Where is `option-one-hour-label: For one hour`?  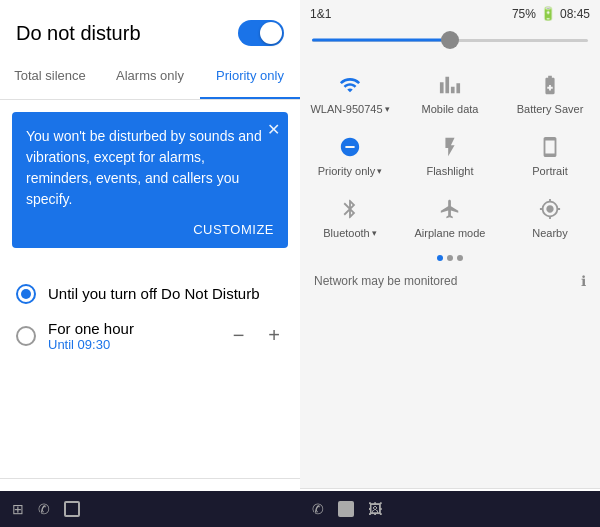
option-one-hour-label: For one hour is located at coordinates (138, 328).